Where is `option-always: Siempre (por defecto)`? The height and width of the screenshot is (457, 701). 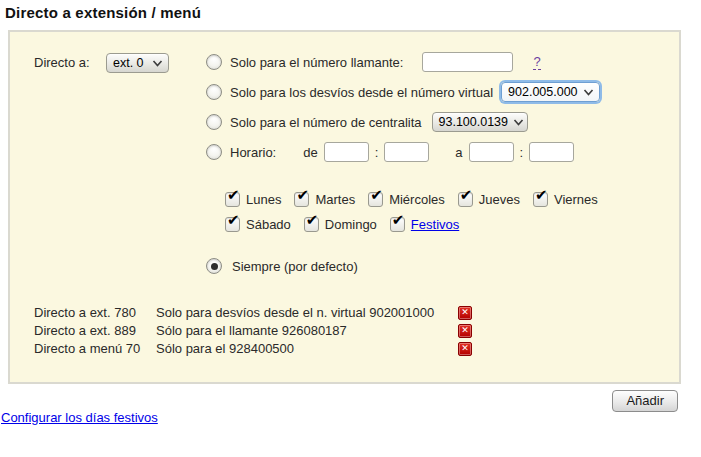 option-always: Siempre (por defecto) is located at coordinates (408, 266).